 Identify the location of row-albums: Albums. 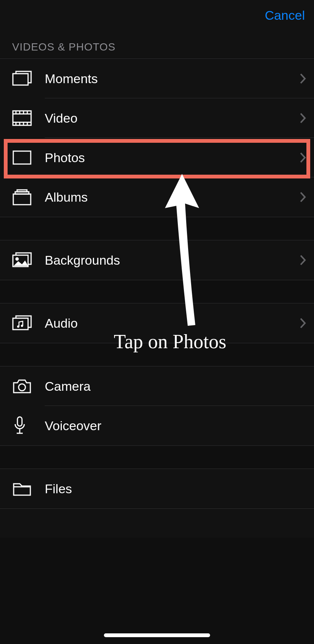
(157, 197).